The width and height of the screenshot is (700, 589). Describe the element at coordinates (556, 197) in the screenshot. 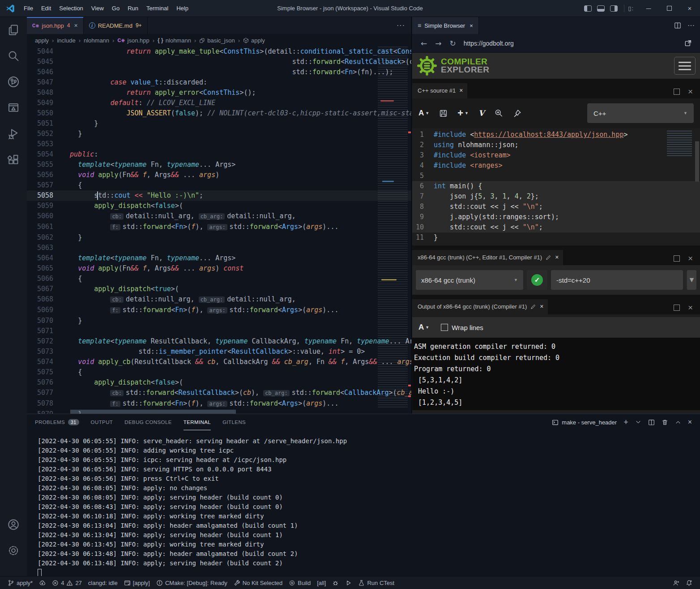

I see `code-line: 7 json j{5, 3, 1, 4, 2};` at that location.